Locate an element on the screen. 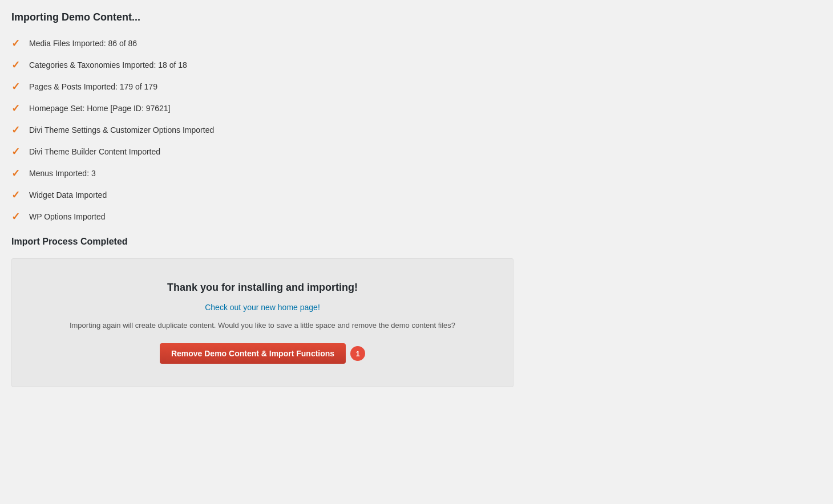 The height and width of the screenshot is (504, 833). page-title: Importing Demo Content... is located at coordinates (416, 17).